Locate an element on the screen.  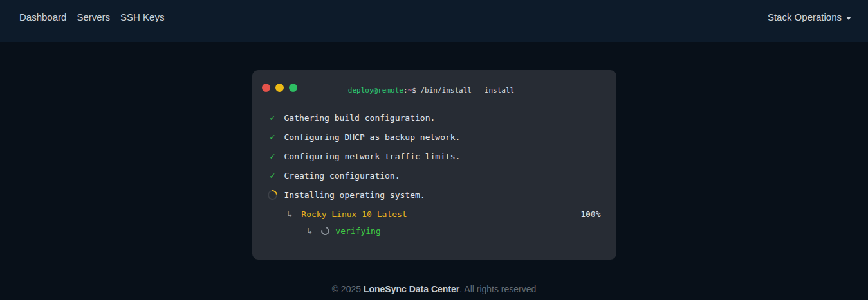
maximize-window-icon is located at coordinates (293, 87).